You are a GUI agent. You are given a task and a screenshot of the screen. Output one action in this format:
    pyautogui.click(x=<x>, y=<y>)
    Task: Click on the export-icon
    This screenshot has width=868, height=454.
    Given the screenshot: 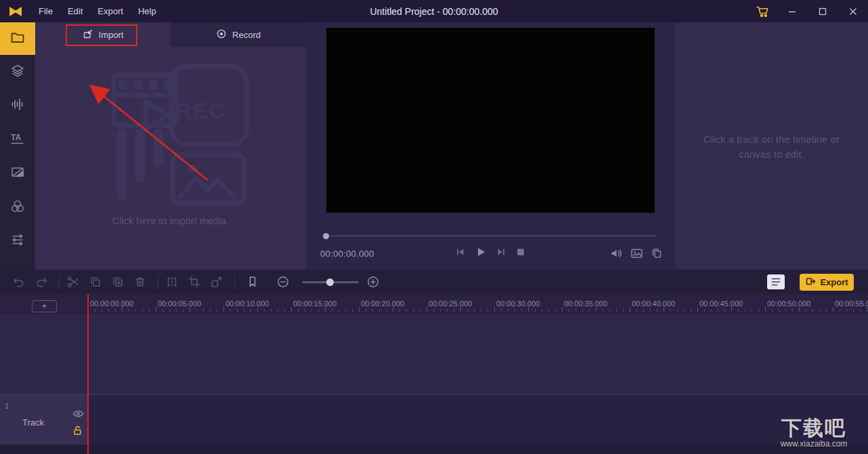 What is the action you would take?
    pyautogui.click(x=810, y=282)
    